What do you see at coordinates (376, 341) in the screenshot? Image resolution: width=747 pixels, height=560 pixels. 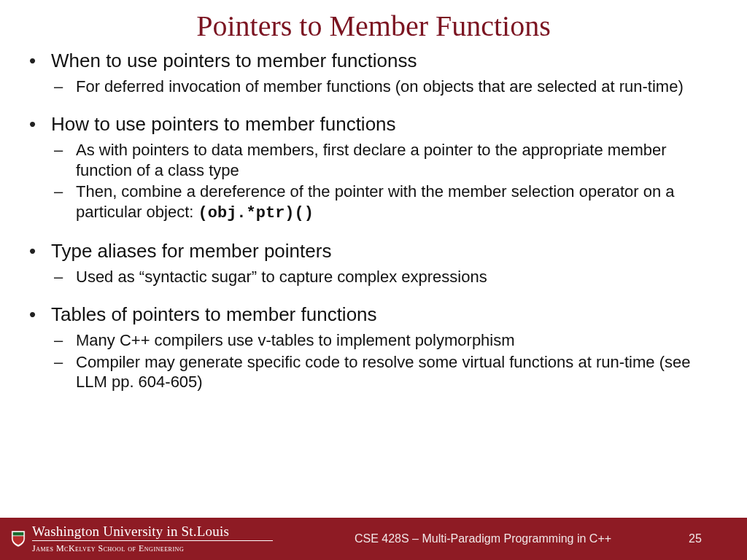 I see `sub-item: – Many C++ compilers use v-tables to imp…` at bounding box center [376, 341].